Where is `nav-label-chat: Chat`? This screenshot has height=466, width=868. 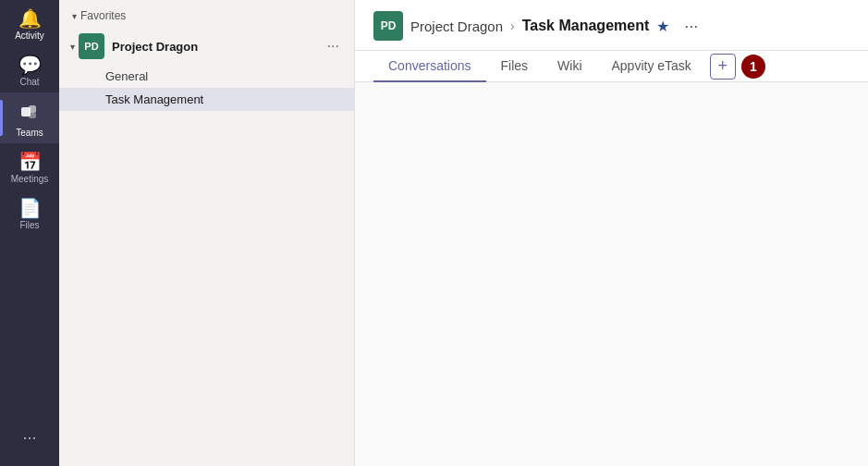 nav-label-chat: Chat is located at coordinates (30, 81).